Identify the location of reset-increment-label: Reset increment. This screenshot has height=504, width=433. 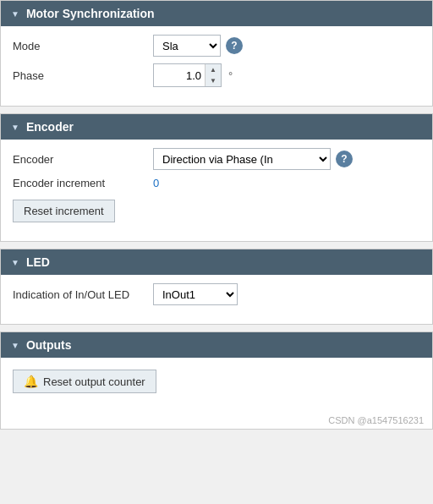
(64, 211).